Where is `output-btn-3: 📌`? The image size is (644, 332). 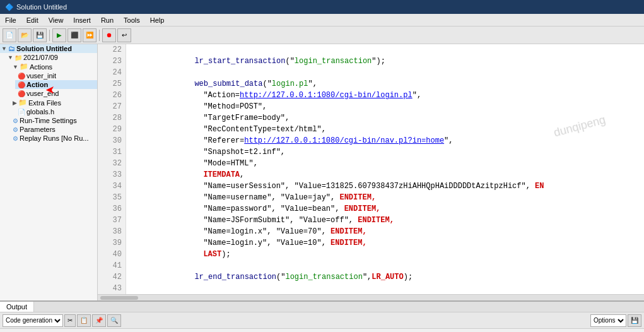 output-btn-3: 📌 is located at coordinates (99, 321).